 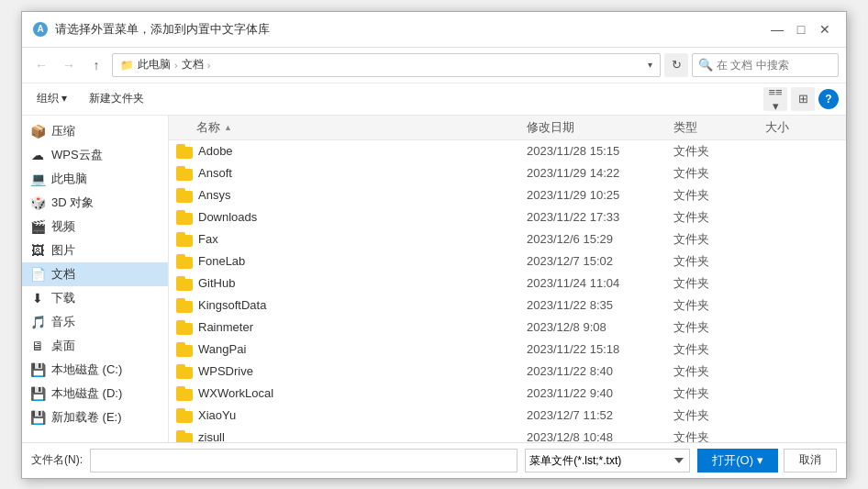 What do you see at coordinates (351, 350) in the screenshot?
I see `file-name-9: WangPai` at bounding box center [351, 350].